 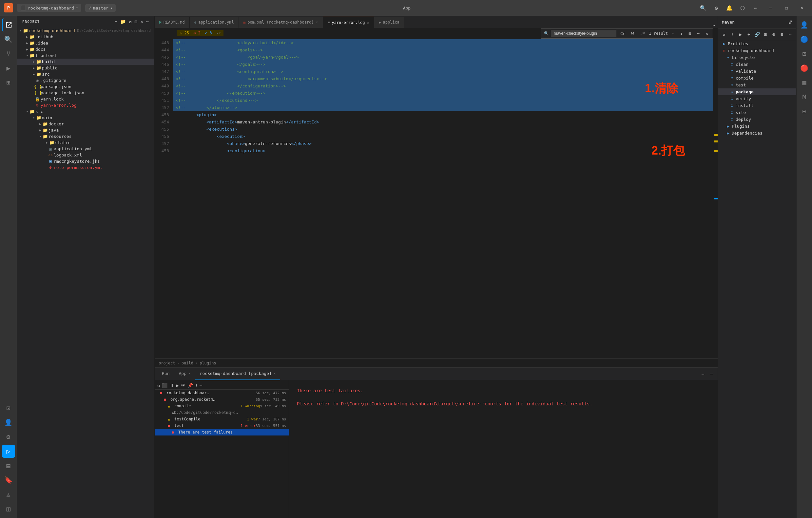 What do you see at coordinates (86, 155) in the screenshot?
I see `tree-logbackxml: ‹› logback.xml` at bounding box center [86, 155].